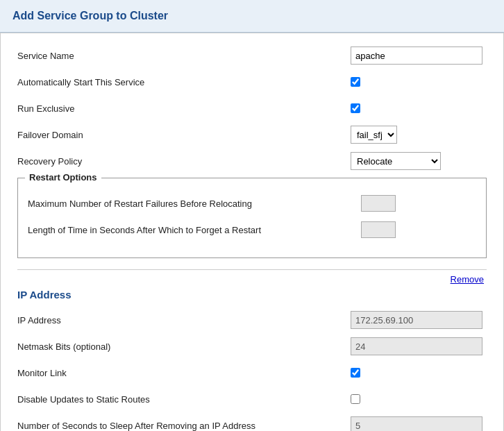 Image resolution: width=504 pixels, height=431 pixels. I want to click on ip-address-section-title: IP Address, so click(252, 294).